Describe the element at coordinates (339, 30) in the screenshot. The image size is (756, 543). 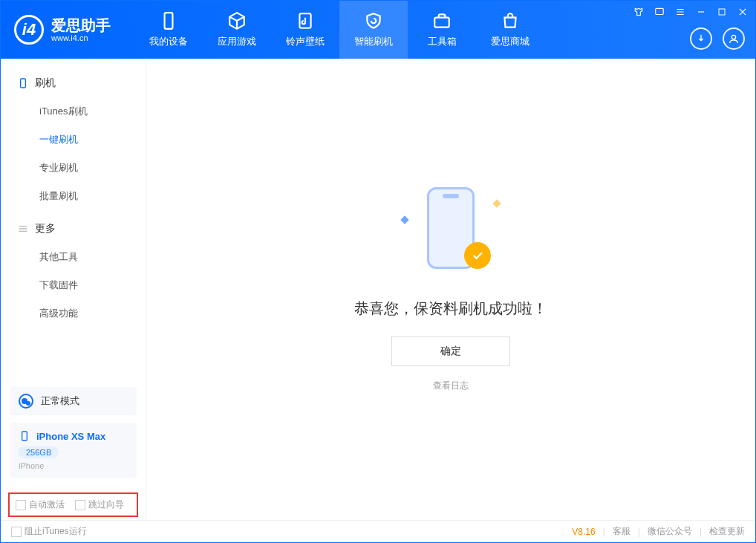
I see `main-tabs: 我的设备 应用游戏 铃声壁纸 智能刷机 工具箱 爱思商城` at that location.